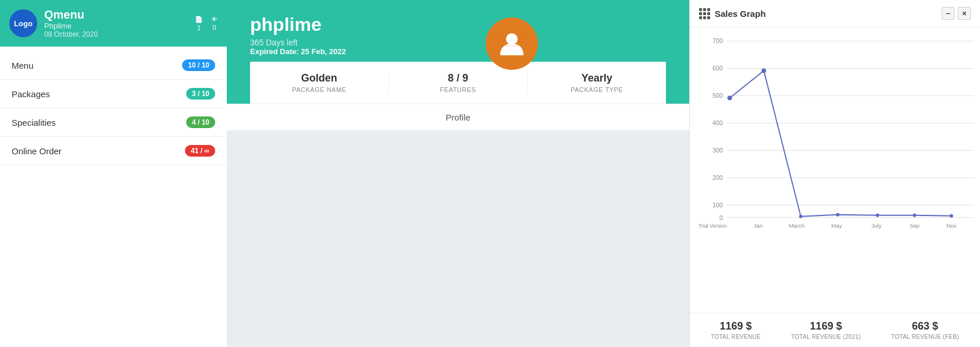 The width and height of the screenshot is (980, 347). I want to click on expired-date: Expired Date: 25 Feb, 2022, so click(298, 51).